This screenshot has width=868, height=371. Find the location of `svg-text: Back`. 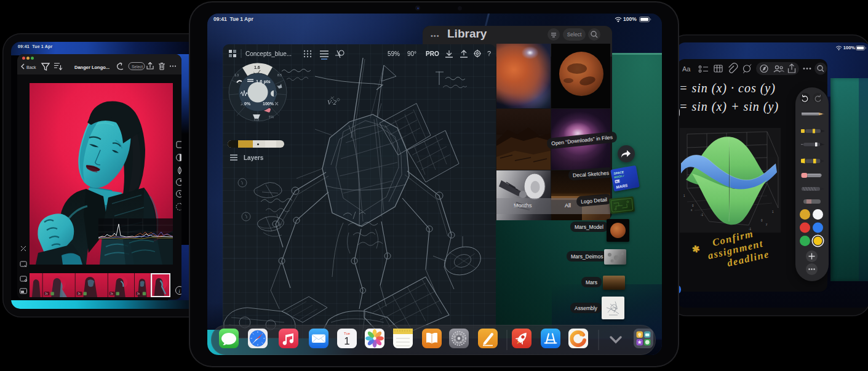

svg-text: Back is located at coordinates (31, 68).